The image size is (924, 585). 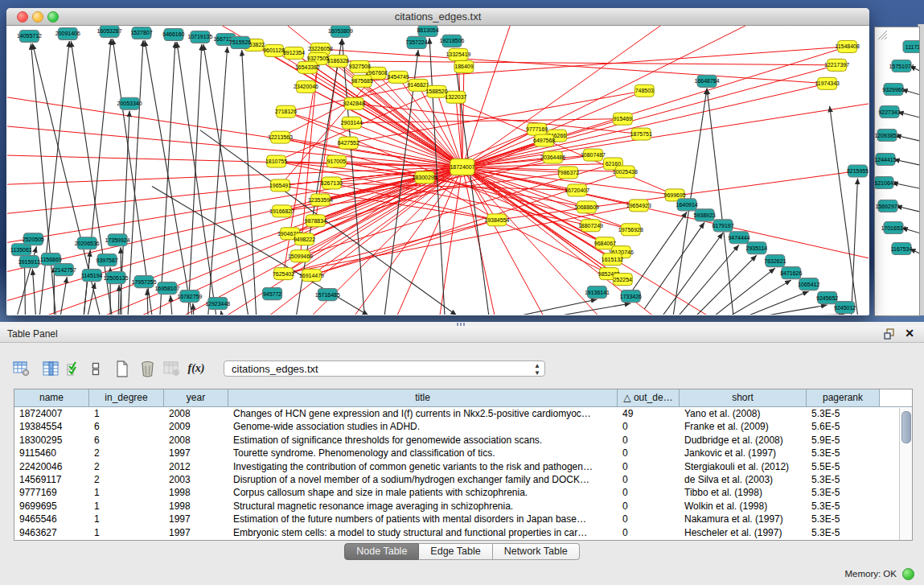 What do you see at coordinates (463, 519) in the screenshot?
I see `table-row: 946554611997Estimation of the future num…` at bounding box center [463, 519].